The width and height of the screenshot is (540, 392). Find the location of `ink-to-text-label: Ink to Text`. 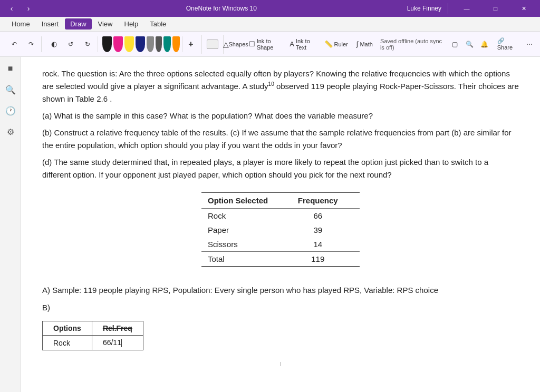

ink-to-text-label: Ink to Text is located at coordinates (306, 44).